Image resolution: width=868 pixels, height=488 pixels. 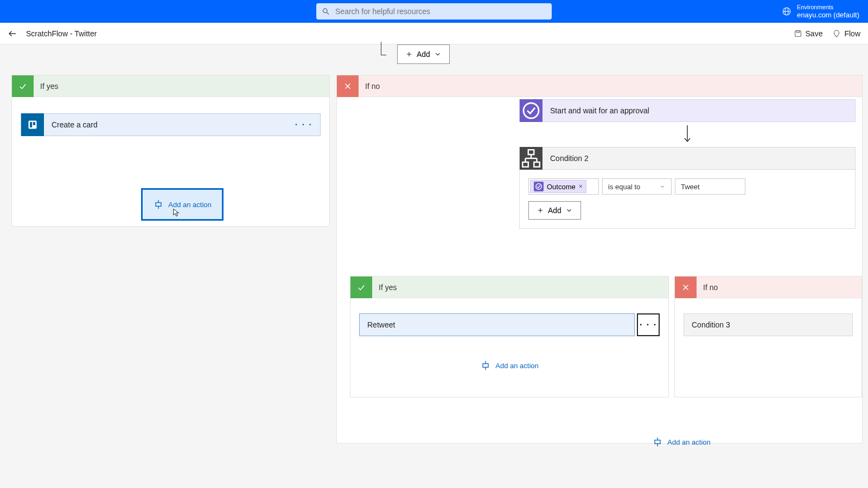 What do you see at coordinates (170, 86) in the screenshot?
I see `branch-if-yes-header: If yes` at bounding box center [170, 86].